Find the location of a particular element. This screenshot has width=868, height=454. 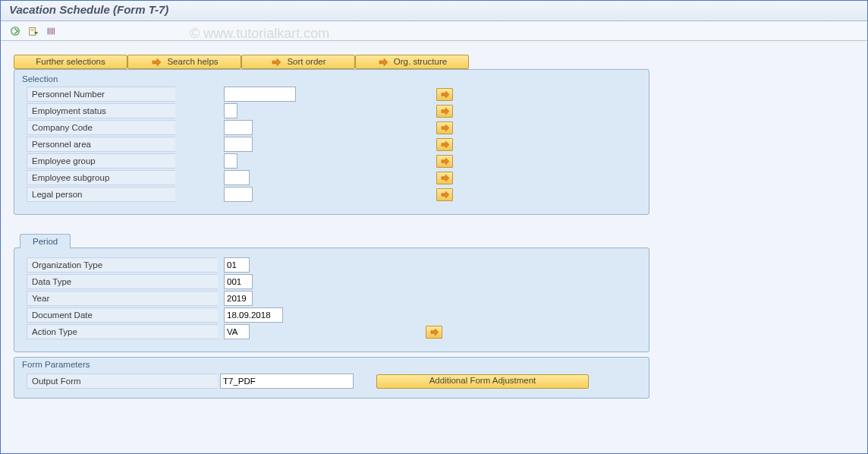

employment-status-label: Employment status is located at coordinates (101, 111).